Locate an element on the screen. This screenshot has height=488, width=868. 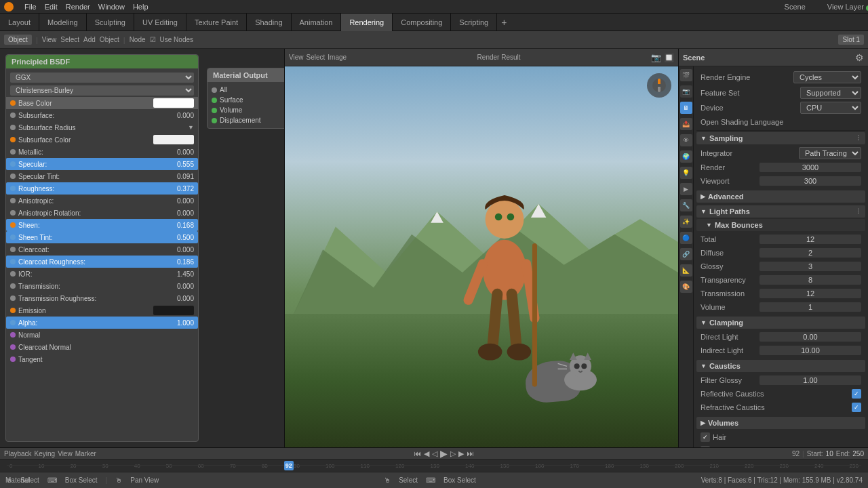
tab-shading: Shading is located at coordinates (269, 22).